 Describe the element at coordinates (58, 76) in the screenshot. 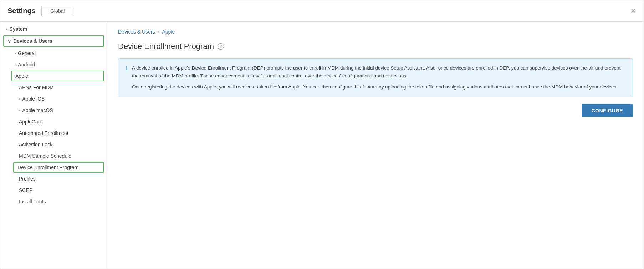

I see `sidebar-item-apple: Apple` at that location.